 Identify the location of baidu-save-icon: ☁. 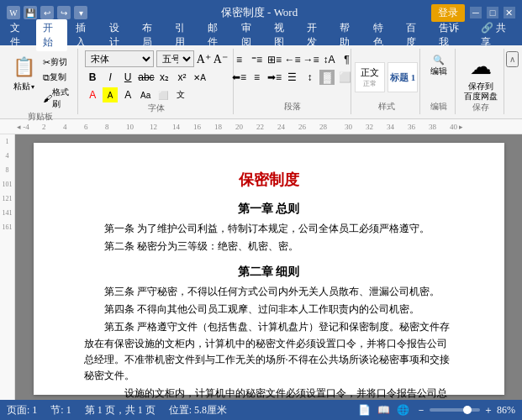
(481, 67).